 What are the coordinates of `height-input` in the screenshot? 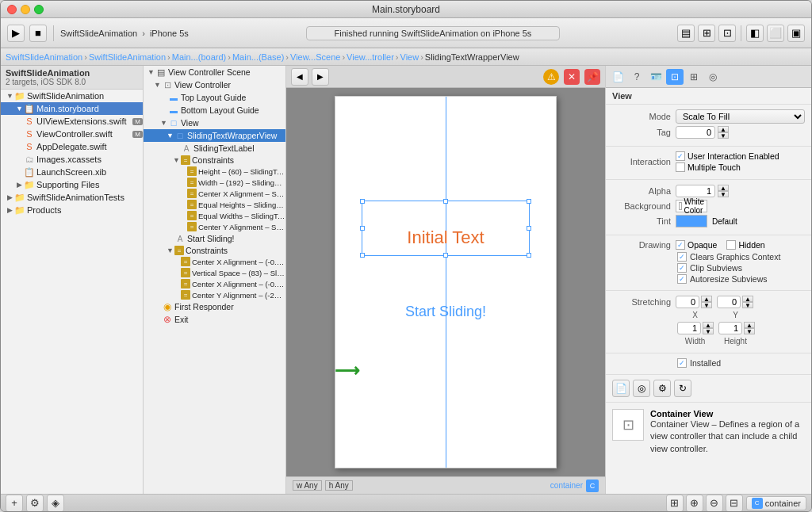 It's located at (730, 328).